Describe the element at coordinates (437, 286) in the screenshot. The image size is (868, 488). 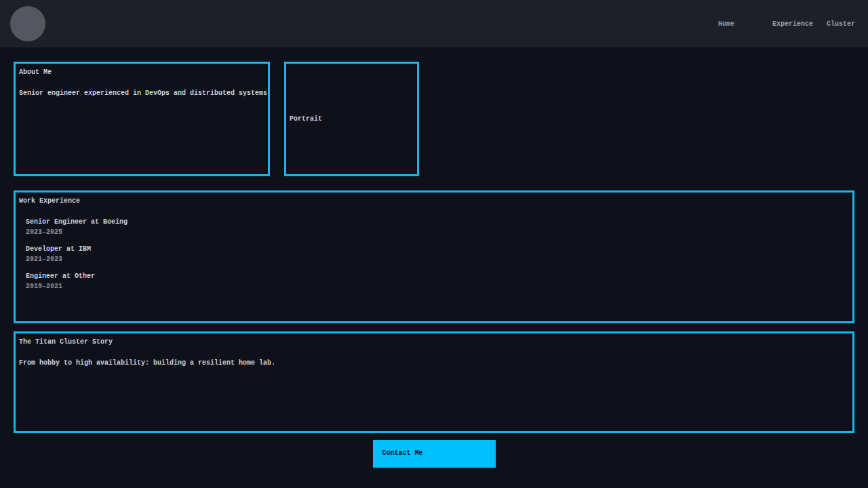
I see `experience-years: 2019–2021` at that location.